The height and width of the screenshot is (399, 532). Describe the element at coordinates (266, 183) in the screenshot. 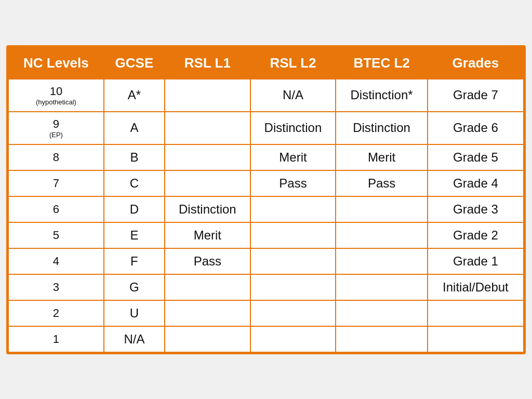

I see `table-row: 7CPassPassGrade 4` at that location.